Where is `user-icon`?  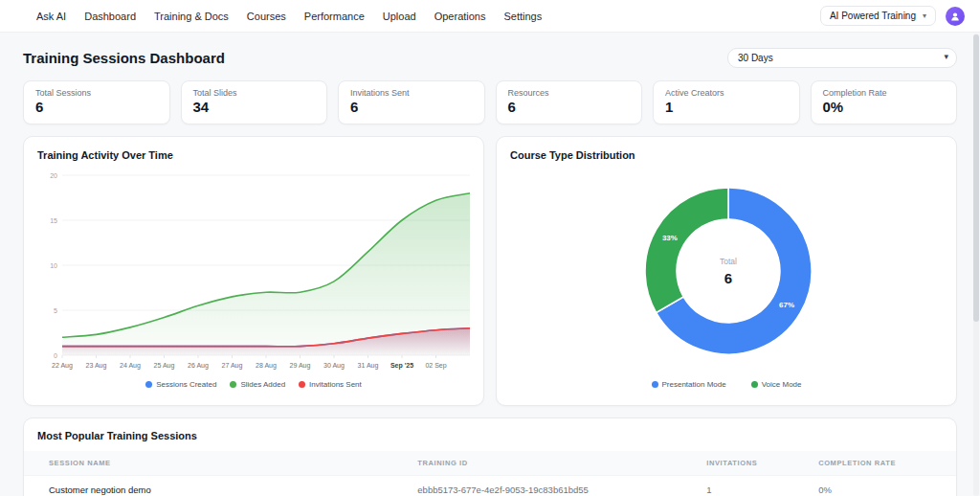 user-icon is located at coordinates (955, 16).